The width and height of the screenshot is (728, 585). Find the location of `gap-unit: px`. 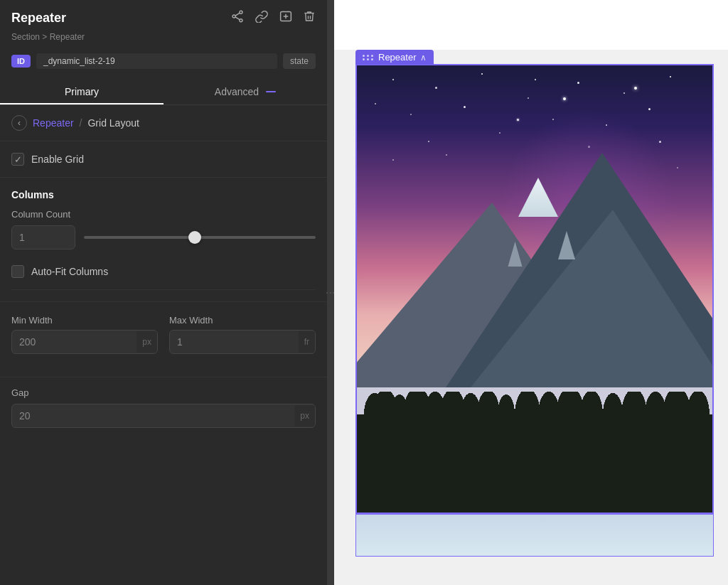

gap-unit: px is located at coordinates (304, 416).